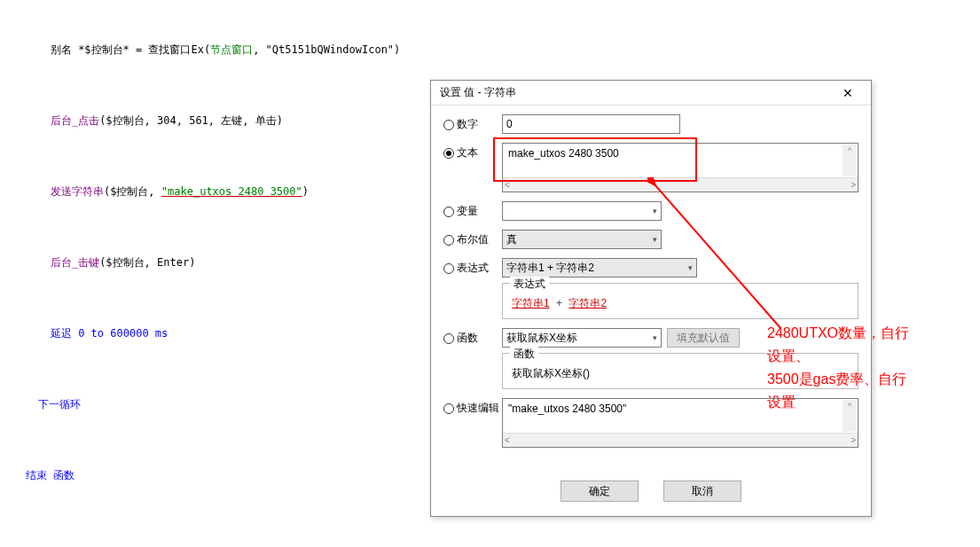 The height and width of the screenshot is (547, 980). What do you see at coordinates (837, 379) in the screenshot?
I see `annotation-line: 3500是gas费率、自行` at bounding box center [837, 379].